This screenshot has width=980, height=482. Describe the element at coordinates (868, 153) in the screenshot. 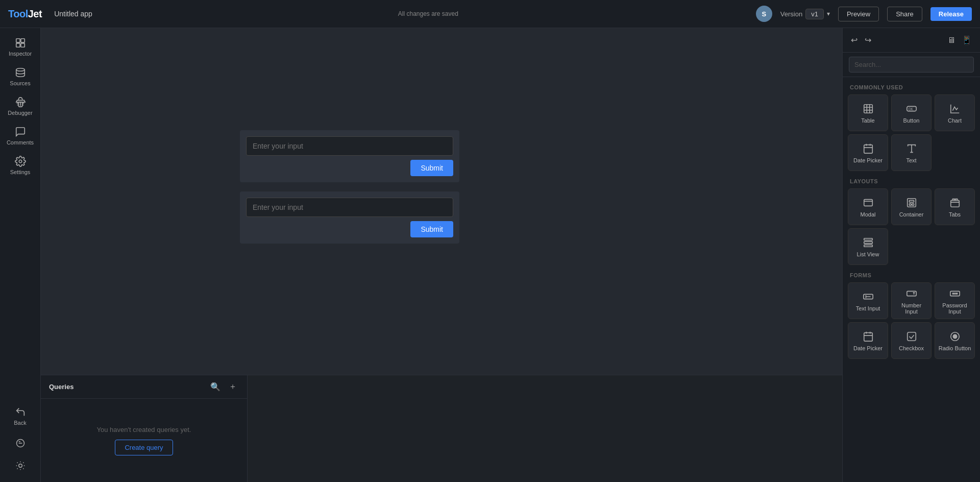

I see `widget-date-picker: Date Picker` at that location.